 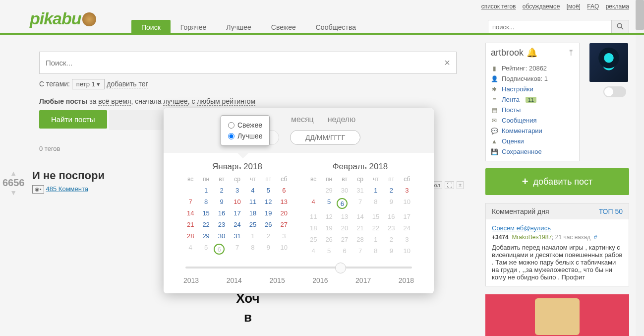 I want to click on sidebar-item: ≡Лента11, so click(x=532, y=99).